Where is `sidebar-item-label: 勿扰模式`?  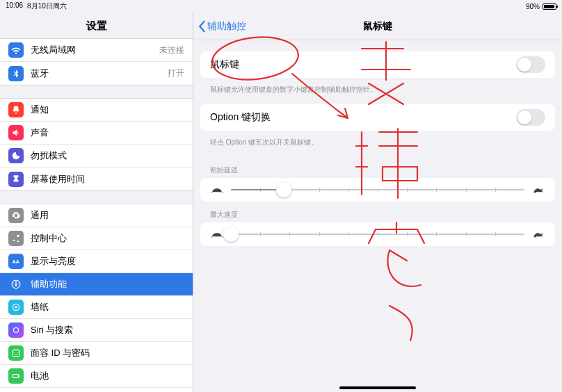
sidebar-item-label: 勿扰模式 is located at coordinates (107, 156).